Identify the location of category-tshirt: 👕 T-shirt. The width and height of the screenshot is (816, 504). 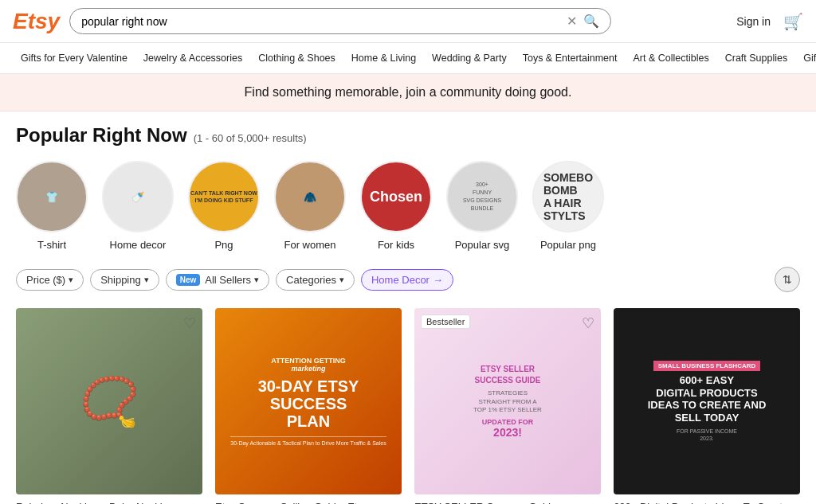
(52, 205).